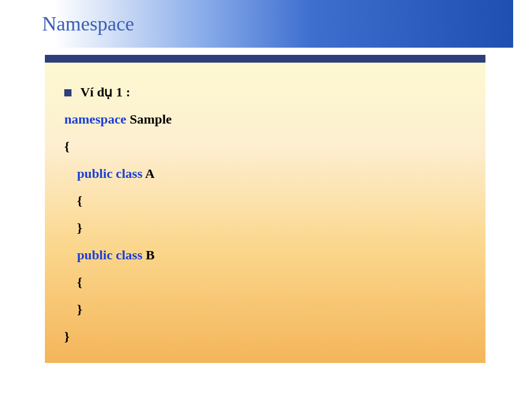 The width and height of the screenshot is (532, 399). Describe the element at coordinates (265, 228) in the screenshot. I see `code-line-5: }` at that location.